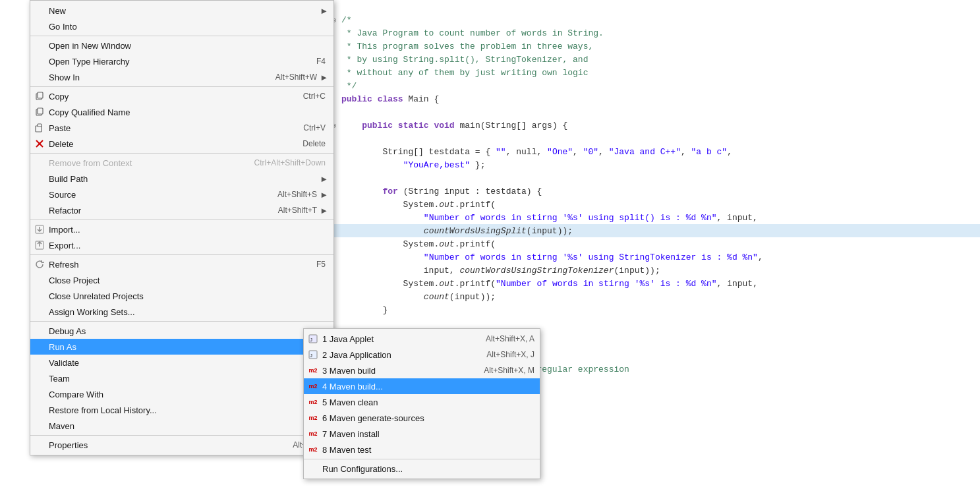  What do you see at coordinates (645, 46) in the screenshot?
I see `code-line: 5 * This program solves the problem in t…` at bounding box center [645, 46].